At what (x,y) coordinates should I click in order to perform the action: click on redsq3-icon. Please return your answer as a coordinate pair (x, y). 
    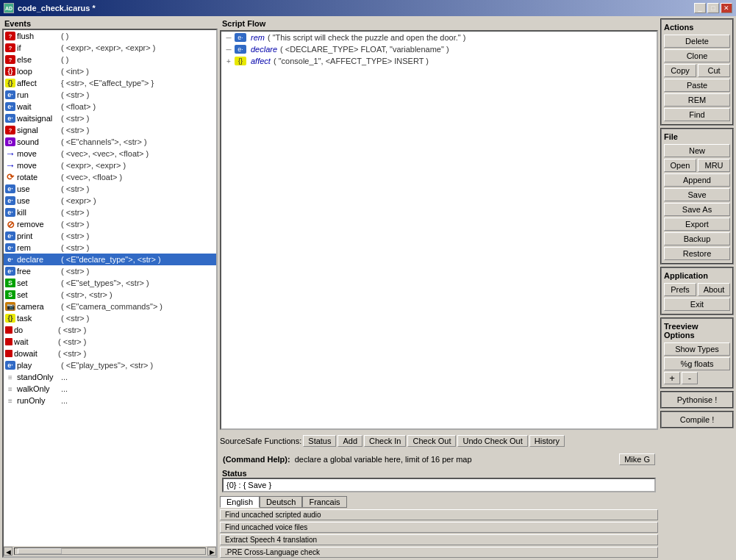
    Looking at the image, I should click on (9, 353).